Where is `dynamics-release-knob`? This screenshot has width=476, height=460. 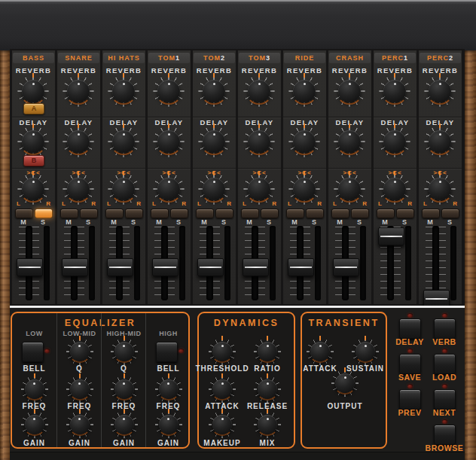
dynamics-release-knob is located at coordinates (267, 389).